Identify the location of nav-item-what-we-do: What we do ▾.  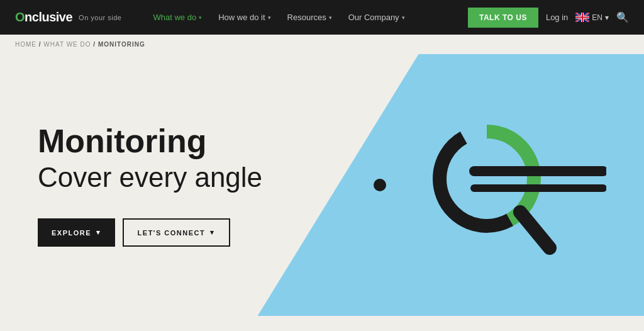
(177, 18).